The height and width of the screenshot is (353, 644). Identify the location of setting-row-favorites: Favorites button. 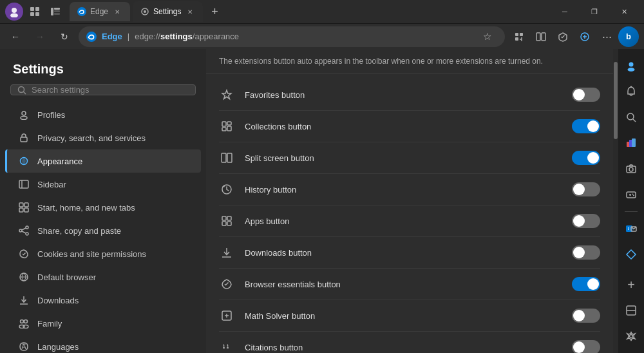
(410, 95).